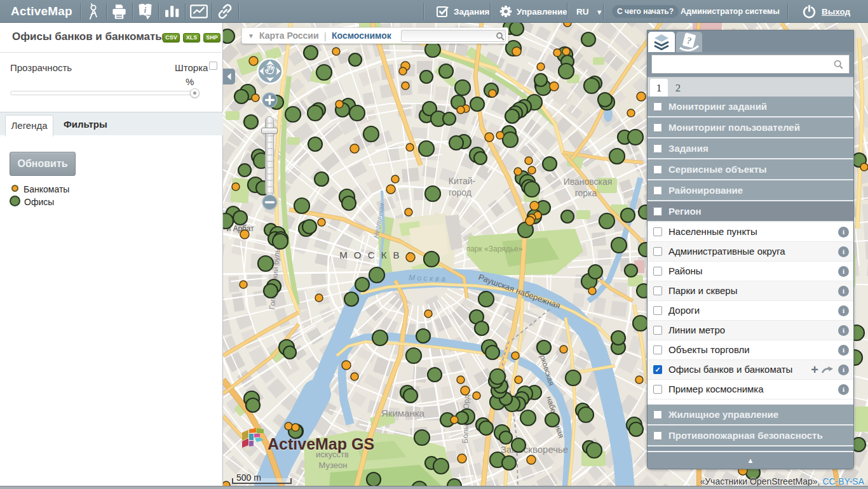 The height and width of the screenshot is (489, 868). Describe the element at coordinates (145, 10) in the screenshot. I see `svg-text: i` at that location.